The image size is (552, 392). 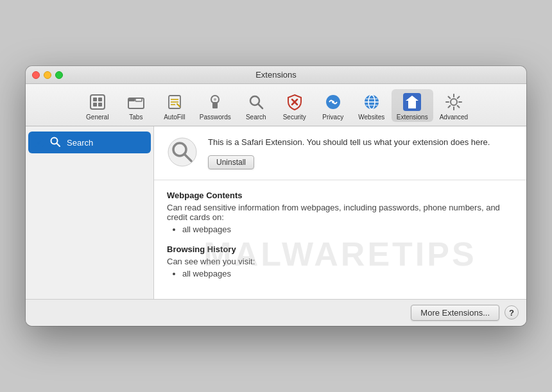 I want to click on toolbar-item-privacy: Privacy, so click(x=333, y=105).